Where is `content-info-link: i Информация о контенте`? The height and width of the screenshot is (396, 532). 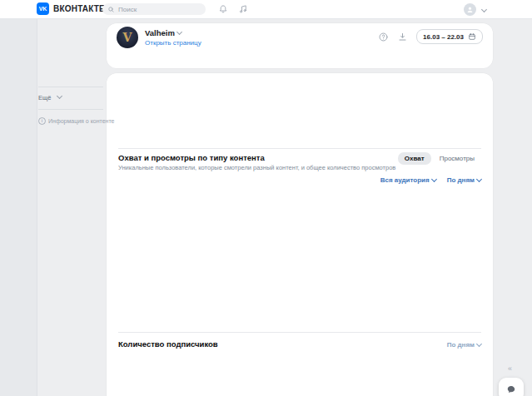
content-info-link: i Информация о контенте is located at coordinates (73, 121).